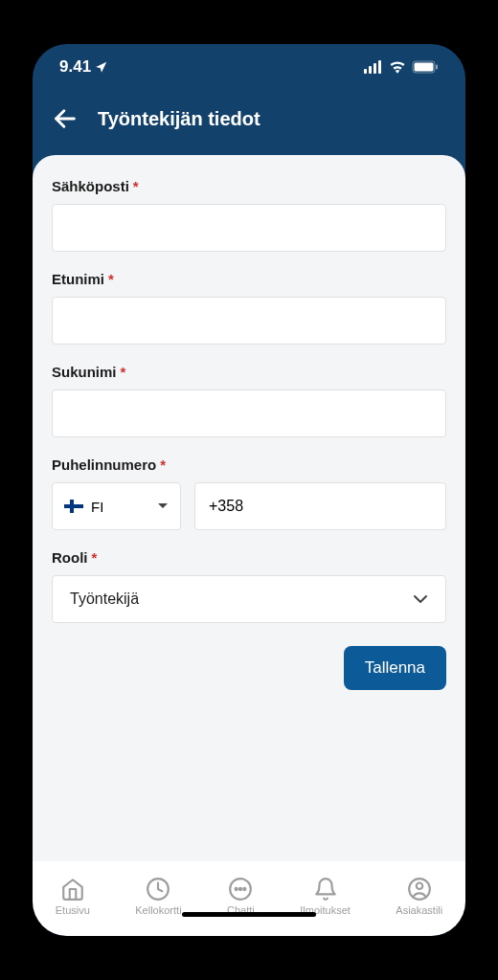 Image resolution: width=498 pixels, height=980 pixels. I want to click on status-indicators, so click(401, 67).